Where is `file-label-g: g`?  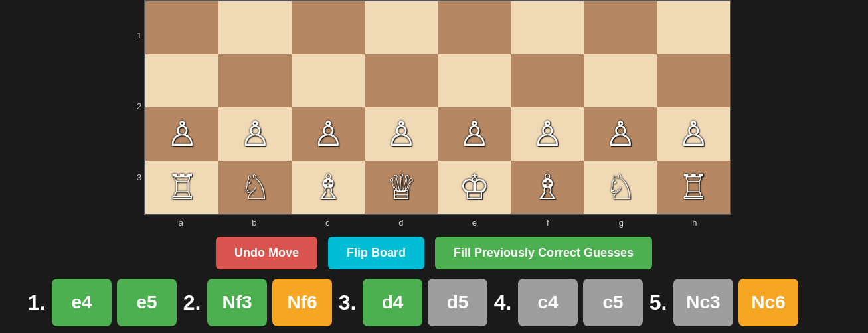 file-label-g: g is located at coordinates (621, 223).